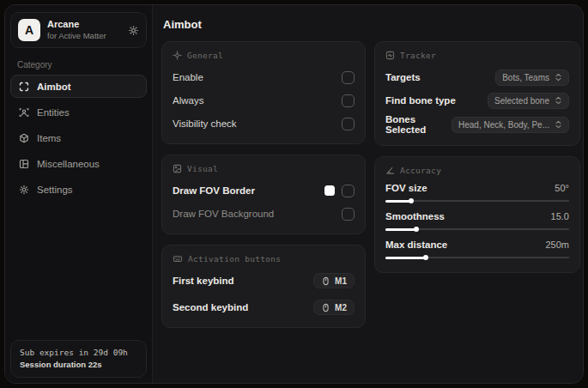  Describe the element at coordinates (79, 365) in the screenshot. I see `session-duration-text: Session duration 22s` at that location.